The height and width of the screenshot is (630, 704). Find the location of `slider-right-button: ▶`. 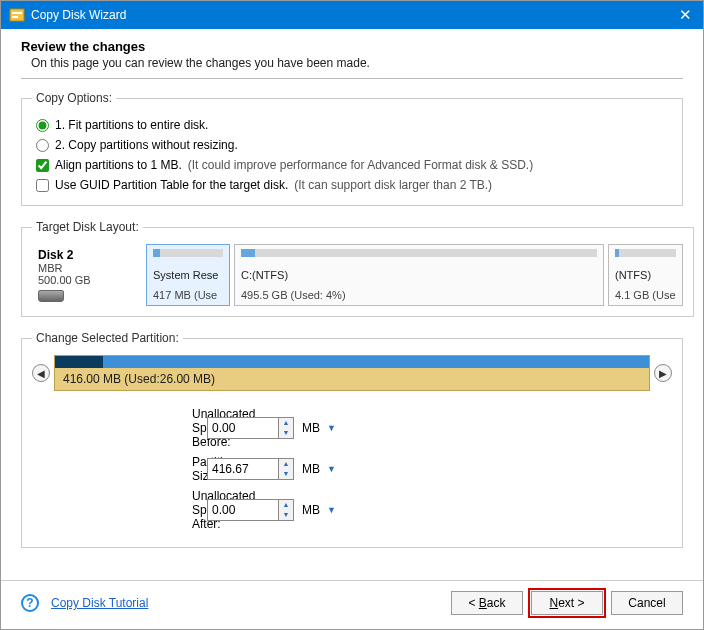

slider-right-button: ▶ is located at coordinates (663, 373).